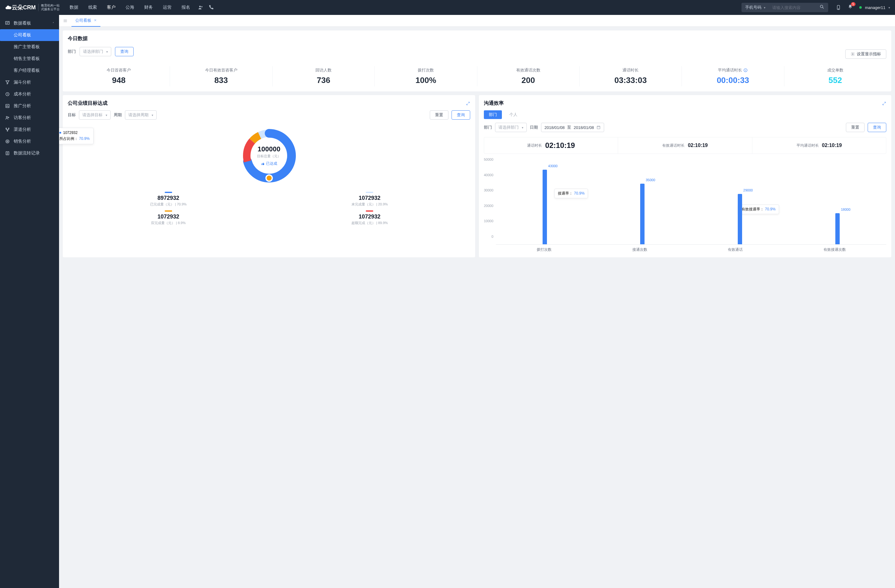 This screenshot has height=588, width=895. Describe the element at coordinates (835, 250) in the screenshot. I see `x-label: 有效接通次数` at that location.